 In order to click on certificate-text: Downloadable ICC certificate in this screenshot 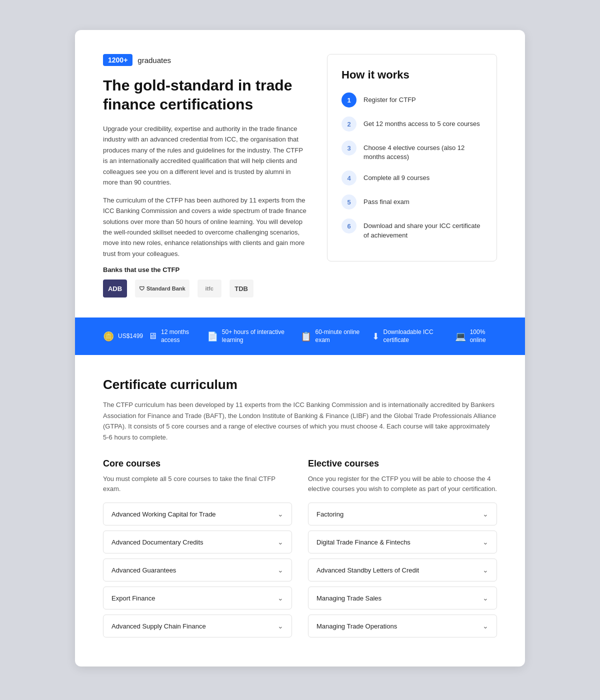, I will do `click(417, 336)`.